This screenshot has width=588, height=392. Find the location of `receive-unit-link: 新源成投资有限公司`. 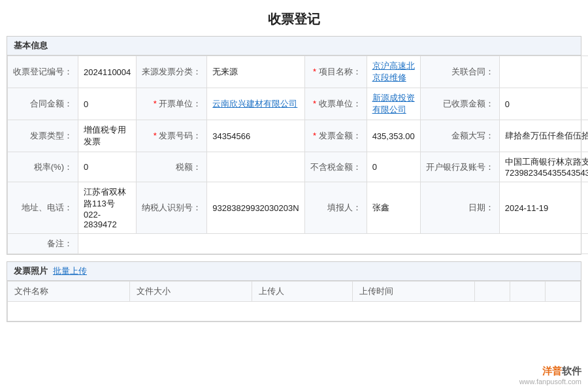

receive-unit-link: 新源成投资有限公司 is located at coordinates (393, 103).